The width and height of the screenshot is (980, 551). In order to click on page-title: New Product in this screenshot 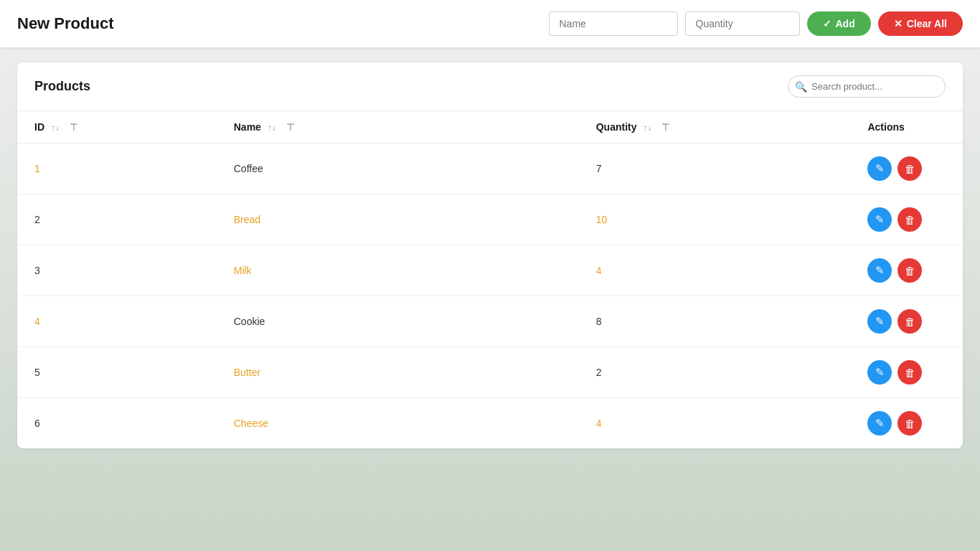, I will do `click(65, 24)`.